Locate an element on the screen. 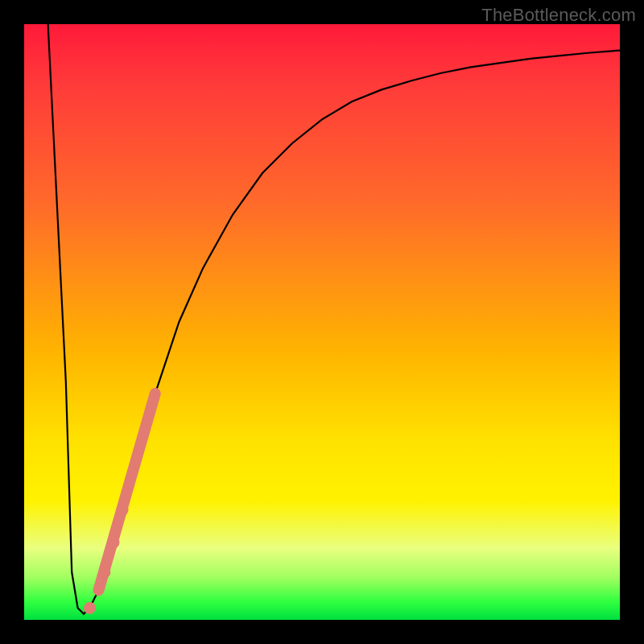 The width and height of the screenshot is (644, 644). watermark-text: TheBottleneck.com is located at coordinates (559, 15).